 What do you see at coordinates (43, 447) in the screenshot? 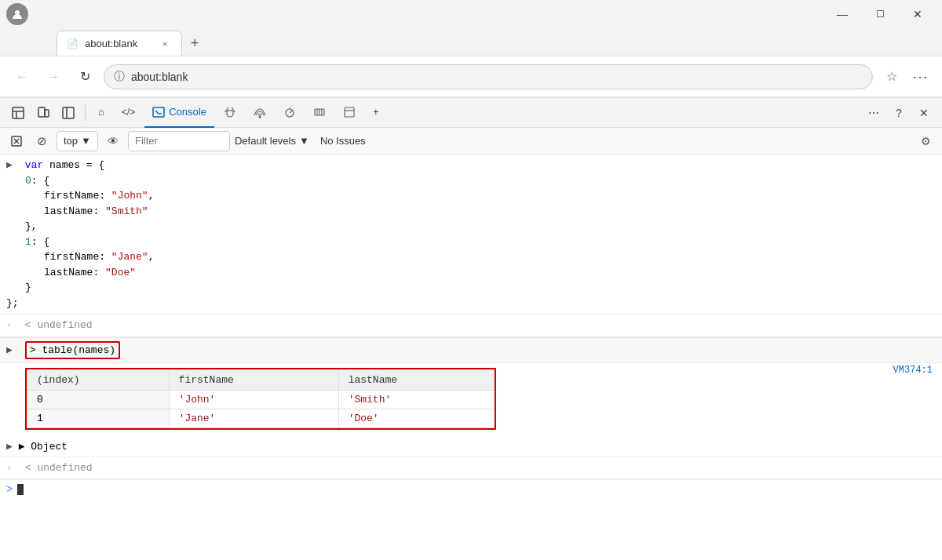
I see `object-label: ▶ Object` at bounding box center [43, 447].